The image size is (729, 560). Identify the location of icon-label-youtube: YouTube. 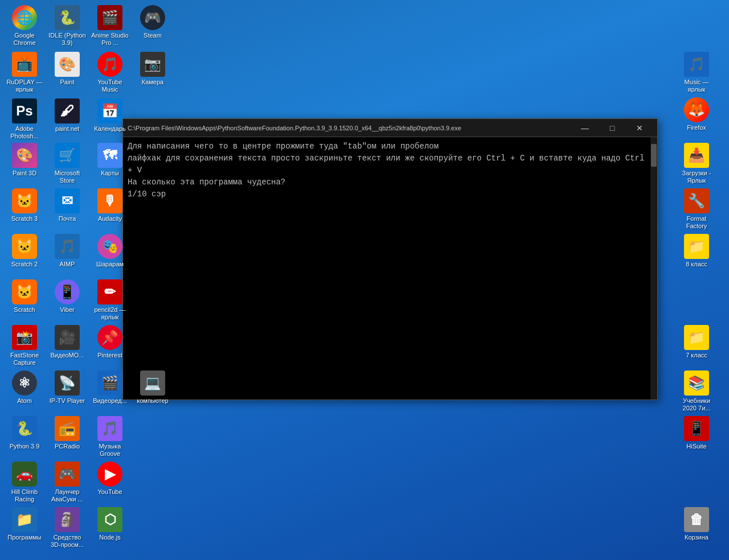
(109, 492).